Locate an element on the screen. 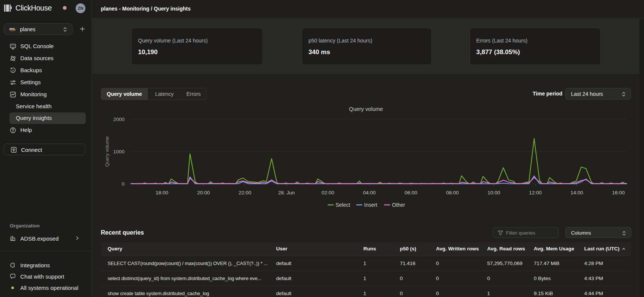 The width and height of the screenshot is (644, 297). svg-text: 06:00 is located at coordinates (411, 192).